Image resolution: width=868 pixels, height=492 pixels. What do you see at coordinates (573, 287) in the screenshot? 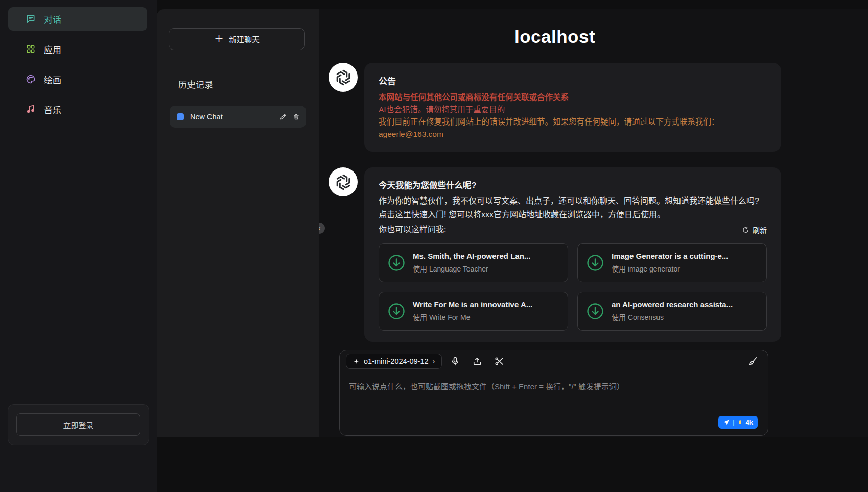
I see `suggestion-grid: Ms. Smith, the AI-powered Lan... 使用 Lang…` at bounding box center [573, 287].